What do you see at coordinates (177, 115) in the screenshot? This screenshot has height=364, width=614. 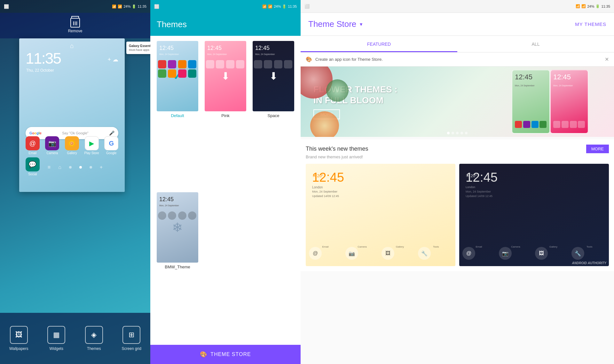 I see `theme-default: 12:45 Mon, 24 September ✓ Default` at bounding box center [177, 115].